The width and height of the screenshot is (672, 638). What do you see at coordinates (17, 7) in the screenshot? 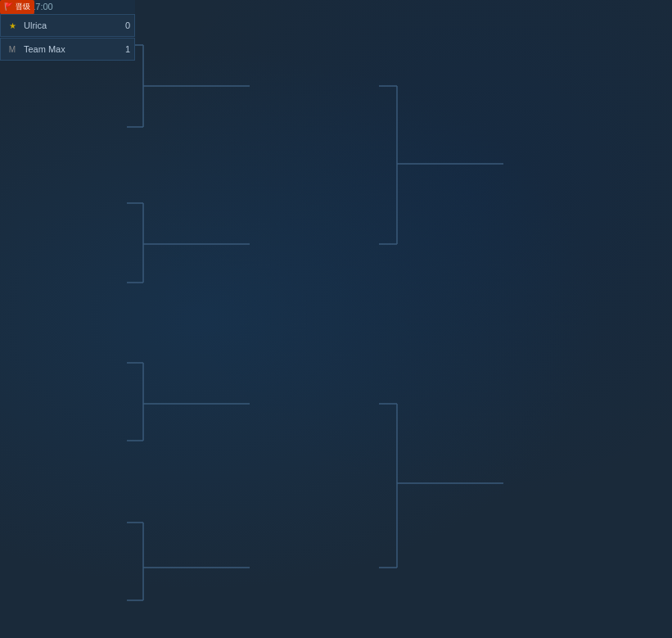
I see `advance-badge-n: 🚩 晋级` at bounding box center [17, 7].